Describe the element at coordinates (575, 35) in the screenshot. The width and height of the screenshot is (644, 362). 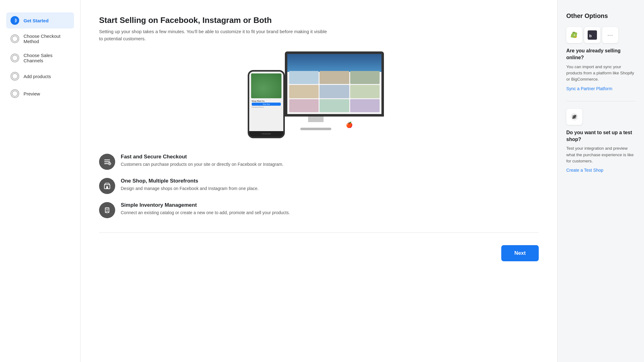
I see `svg-text: S` at that location.